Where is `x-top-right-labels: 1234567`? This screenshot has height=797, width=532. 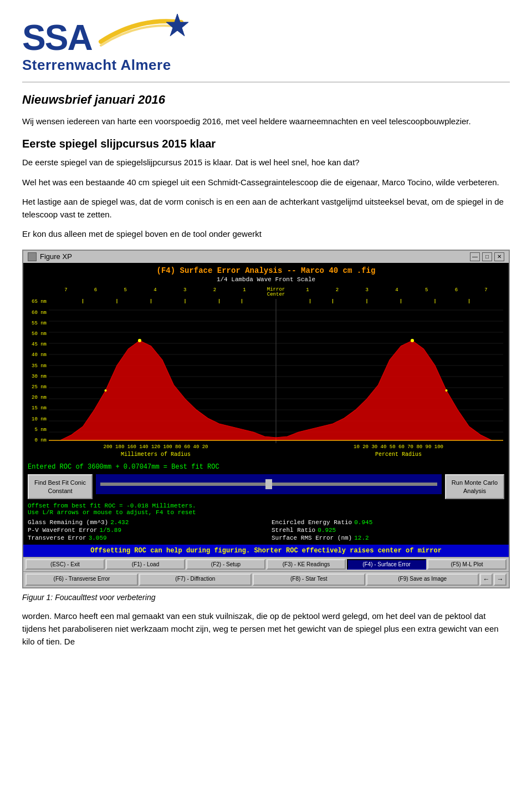 x-top-right-labels: 1234567 is located at coordinates (397, 293).